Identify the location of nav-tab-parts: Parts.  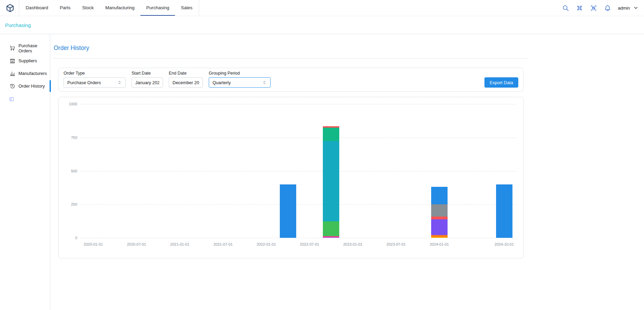
(65, 8).